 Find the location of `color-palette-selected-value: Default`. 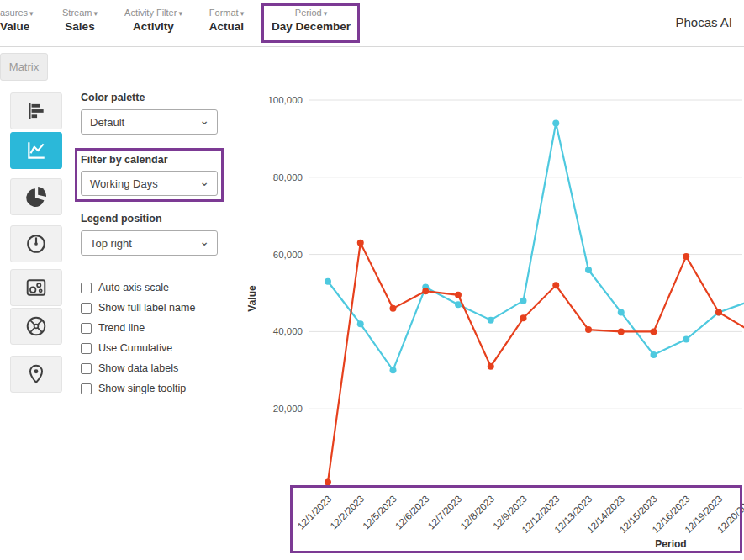

color-palette-selected-value: Default is located at coordinates (108, 123).